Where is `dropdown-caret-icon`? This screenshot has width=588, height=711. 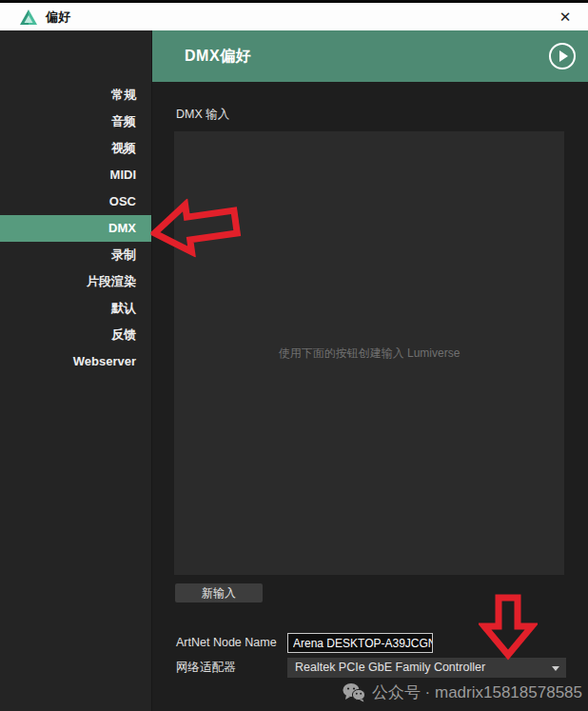 dropdown-caret-icon is located at coordinates (556, 668).